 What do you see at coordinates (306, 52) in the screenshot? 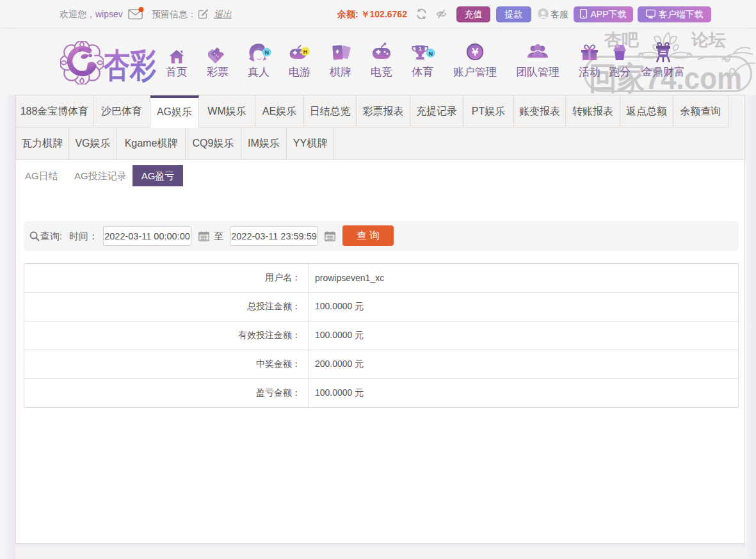
I see `svg-text: H` at bounding box center [306, 52].